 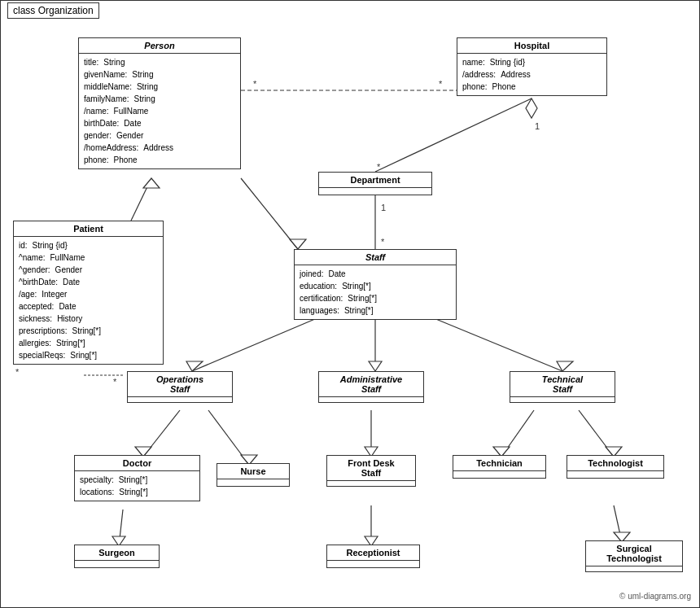 What do you see at coordinates (117, 557) in the screenshot?
I see `class-surgeon: Surgeon` at bounding box center [117, 557].